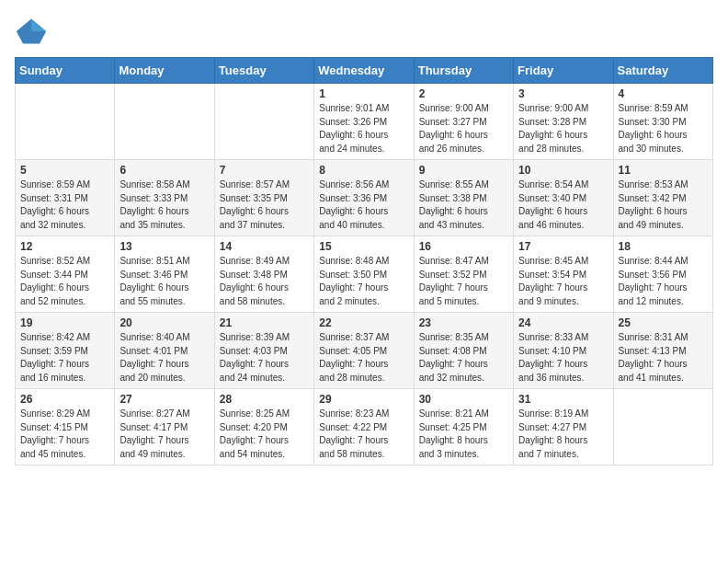 The image size is (728, 563). Describe the element at coordinates (563, 434) in the screenshot. I see `day-info: Sunrise: 8:19 AM Sunset: 4:27 PM Dayligh…` at that location.